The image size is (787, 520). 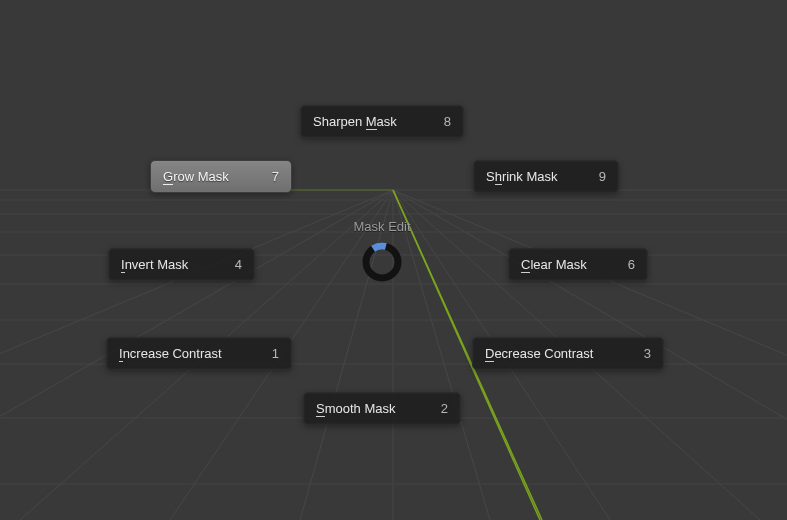 What do you see at coordinates (206, 176) in the screenshot?
I see `pie-item-label: Grow Mask` at bounding box center [206, 176].